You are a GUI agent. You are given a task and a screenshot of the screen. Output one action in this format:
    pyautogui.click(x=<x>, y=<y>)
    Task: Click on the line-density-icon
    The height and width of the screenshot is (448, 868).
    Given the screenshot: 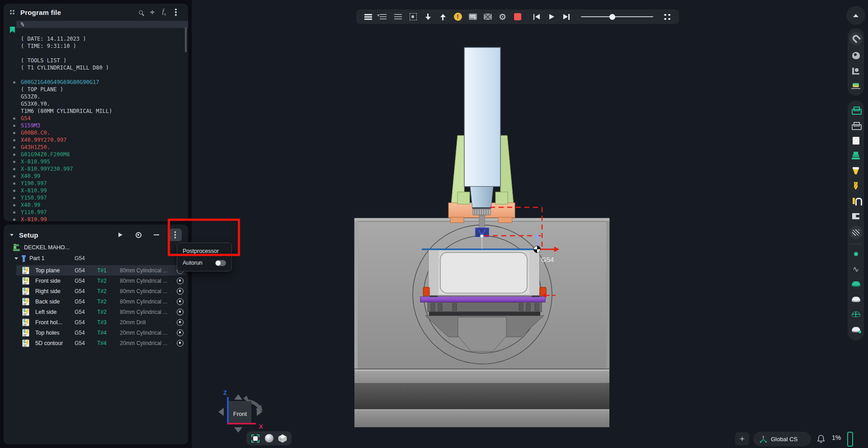 What is the action you would take?
    pyautogui.click(x=398, y=17)
    